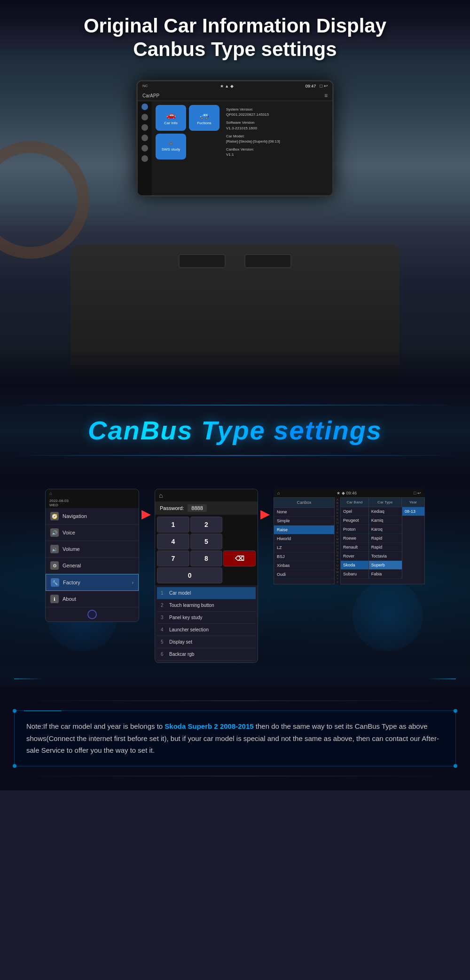 The height and width of the screenshot is (980, 470). What do you see at coordinates (354, 574) in the screenshot?
I see `band-subaru: Subaru` at bounding box center [354, 574].